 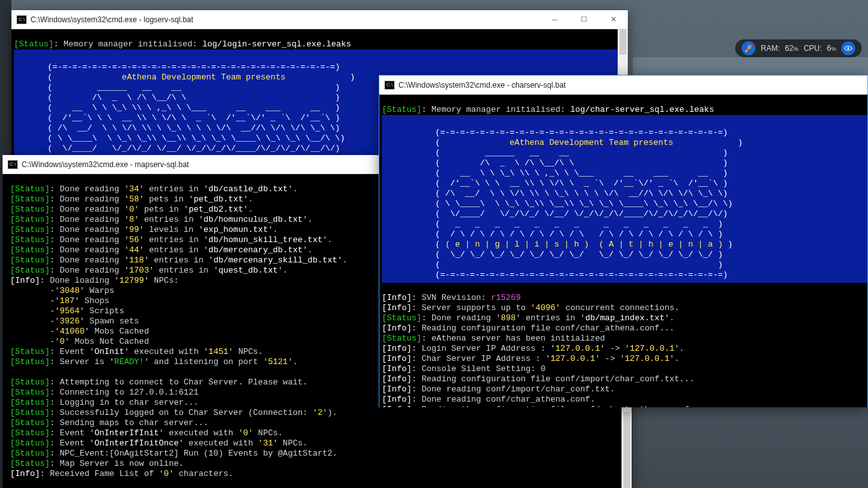 What do you see at coordinates (320, 20) in the screenshot?
I see `title-bar: C:\ C:\Windows\system32\cmd.exe - logser…` at bounding box center [320, 20].